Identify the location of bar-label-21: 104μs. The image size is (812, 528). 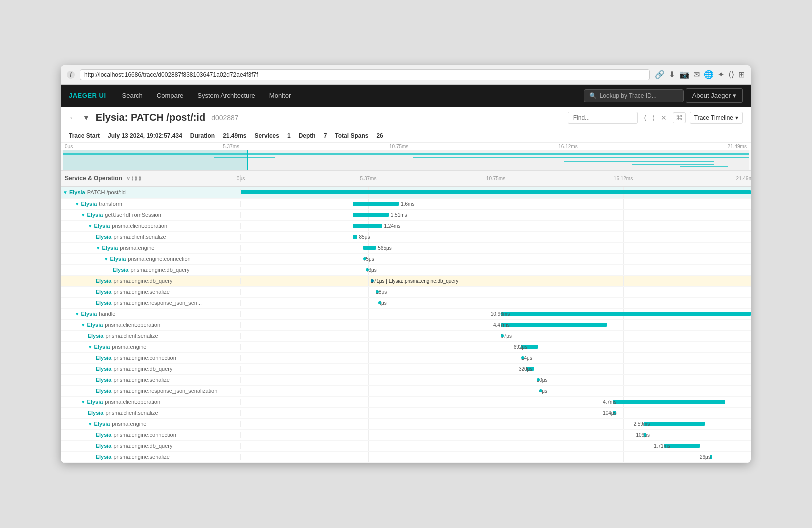
(610, 413).